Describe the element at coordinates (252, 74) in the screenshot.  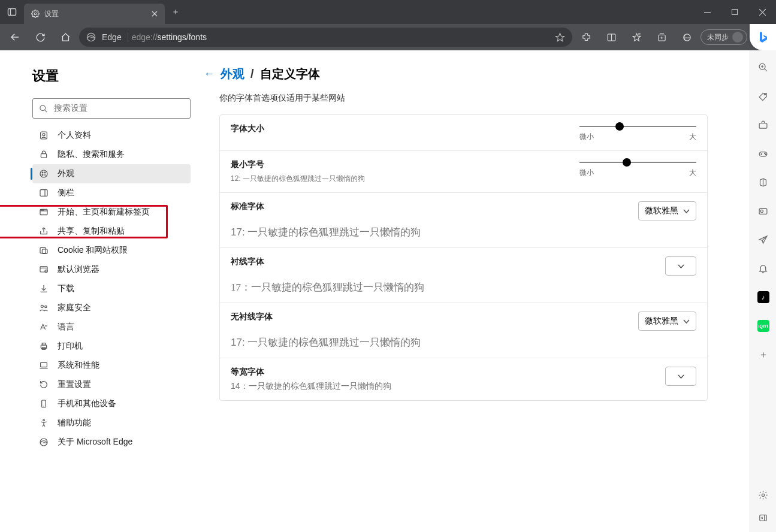
I see `breadcrumb-sep: /` at that location.